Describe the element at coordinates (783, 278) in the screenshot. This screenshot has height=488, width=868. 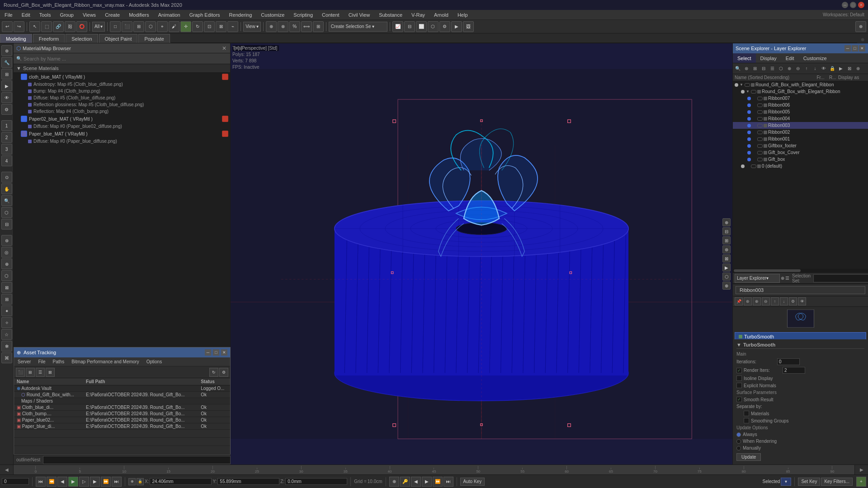
I see `le-btn-1: ⊕` at that location.